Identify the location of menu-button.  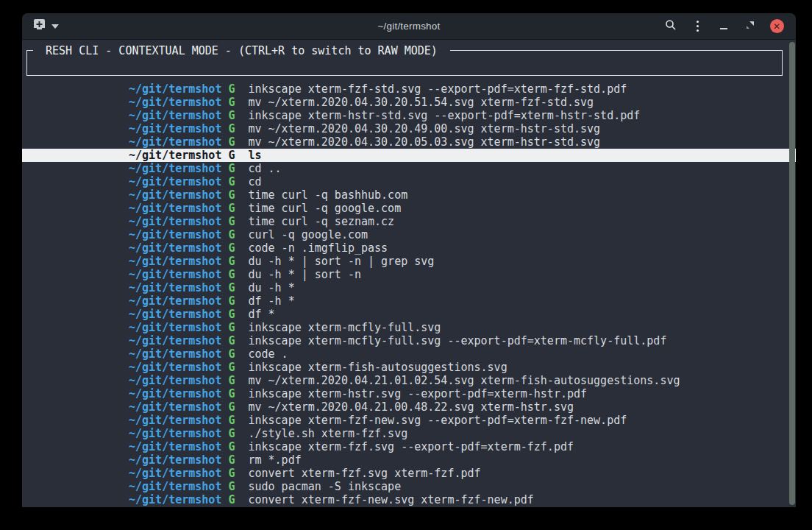
(697, 26).